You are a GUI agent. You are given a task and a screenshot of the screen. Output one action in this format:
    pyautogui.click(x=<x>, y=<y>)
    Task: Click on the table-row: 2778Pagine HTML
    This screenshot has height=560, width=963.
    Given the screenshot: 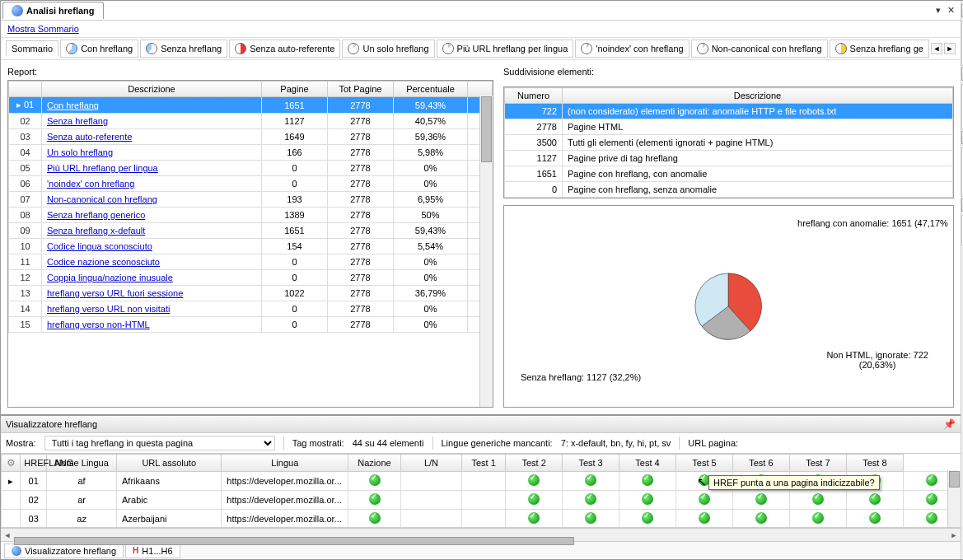 What is the action you would take?
    pyautogui.click(x=729, y=127)
    